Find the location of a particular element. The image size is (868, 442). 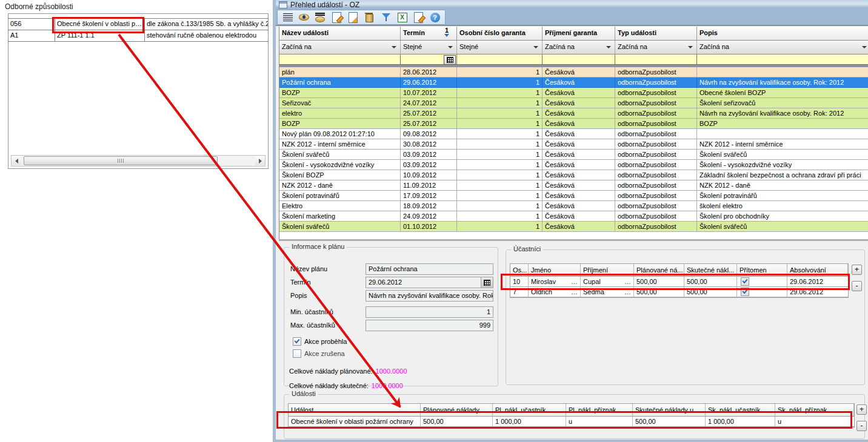

new-record-button is located at coordinates (337, 17).